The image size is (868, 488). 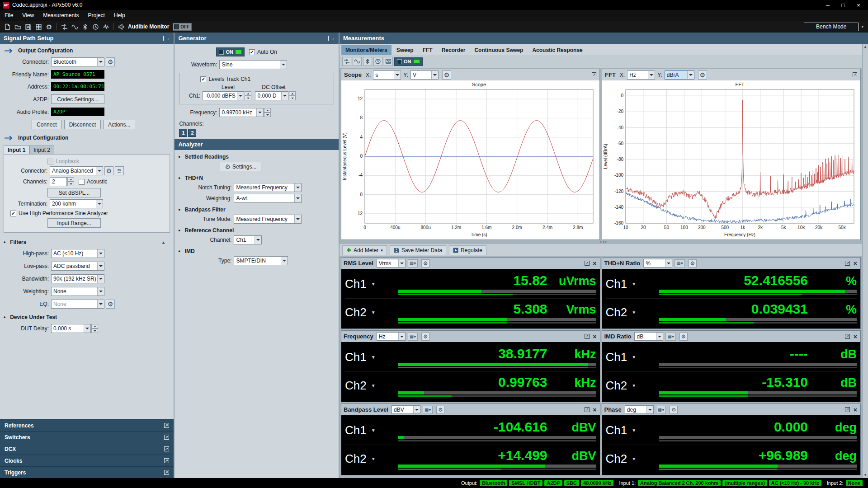 What do you see at coordinates (828, 5) in the screenshot?
I see `minimize-button: –` at bounding box center [828, 5].